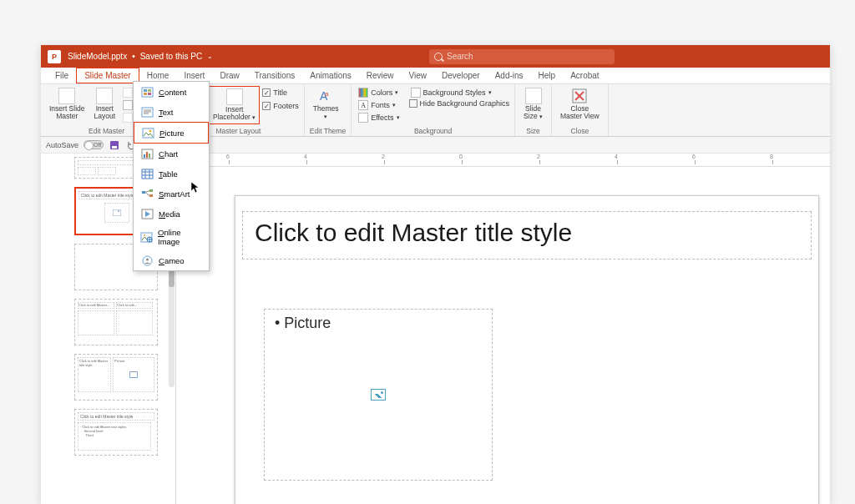 The image size is (855, 504). I want to click on insert-layout-button: Insert Layout, so click(105, 104).